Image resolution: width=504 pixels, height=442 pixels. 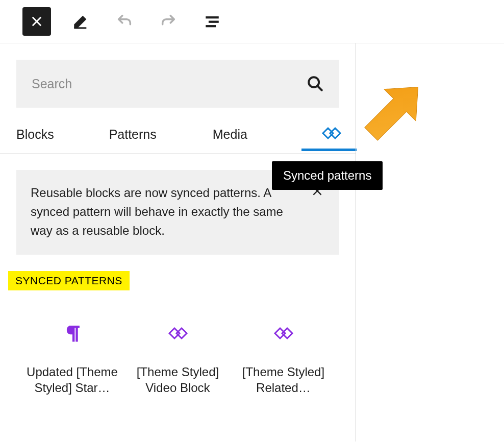 I want to click on undo-icon, so click(x=124, y=21).